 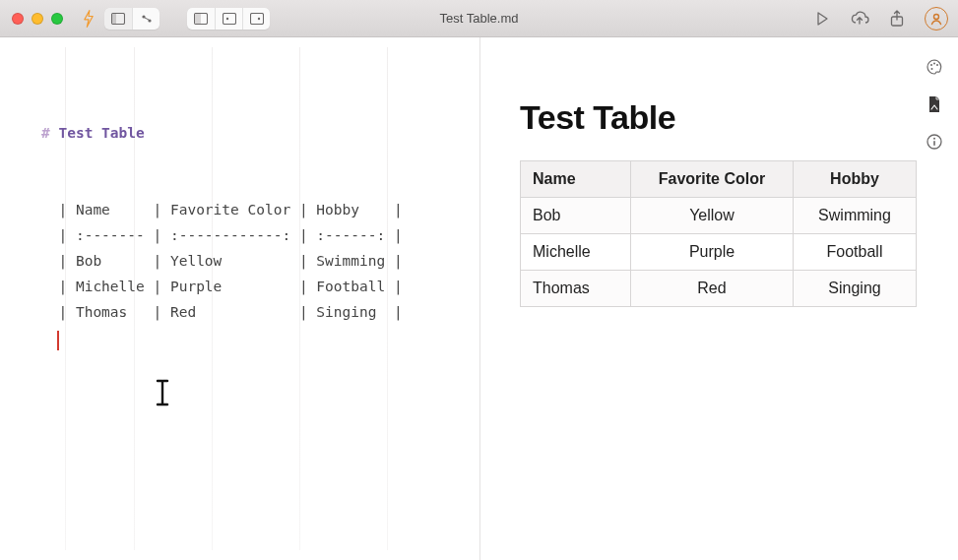 What do you see at coordinates (897, 19) in the screenshot?
I see `share-icon` at bounding box center [897, 19].